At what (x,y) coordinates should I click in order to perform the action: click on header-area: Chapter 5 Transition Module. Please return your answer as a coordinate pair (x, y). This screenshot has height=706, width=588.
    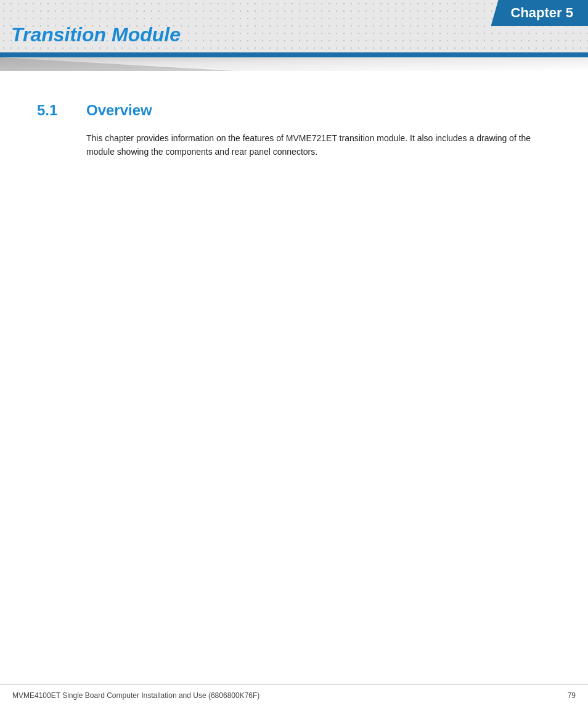
    Looking at the image, I should click on (294, 26).